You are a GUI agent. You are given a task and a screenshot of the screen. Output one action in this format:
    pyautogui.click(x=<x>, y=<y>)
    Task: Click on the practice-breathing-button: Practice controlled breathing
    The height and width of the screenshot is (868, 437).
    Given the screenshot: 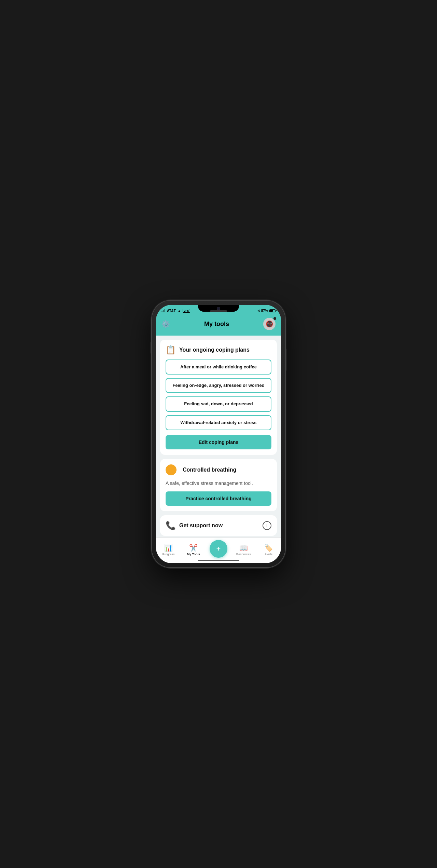 What is the action you would take?
    pyautogui.click(x=218, y=499)
    